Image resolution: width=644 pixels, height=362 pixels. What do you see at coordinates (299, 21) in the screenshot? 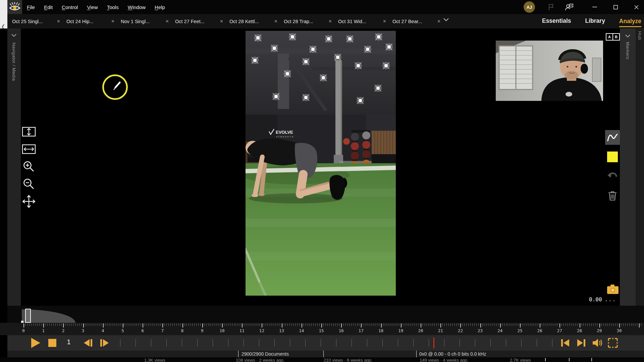
I see `tab-label: Oct 28 Trap...` at bounding box center [299, 21].